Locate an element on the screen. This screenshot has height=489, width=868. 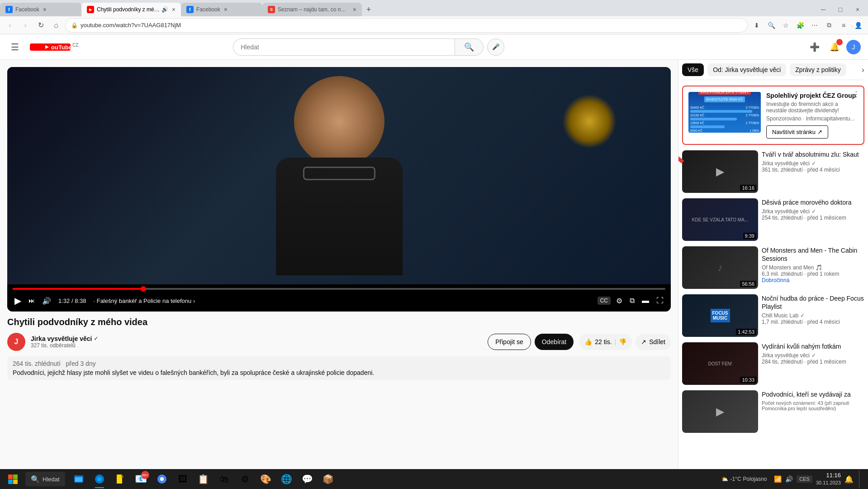
window-maximize: □ is located at coordinates (840, 10).